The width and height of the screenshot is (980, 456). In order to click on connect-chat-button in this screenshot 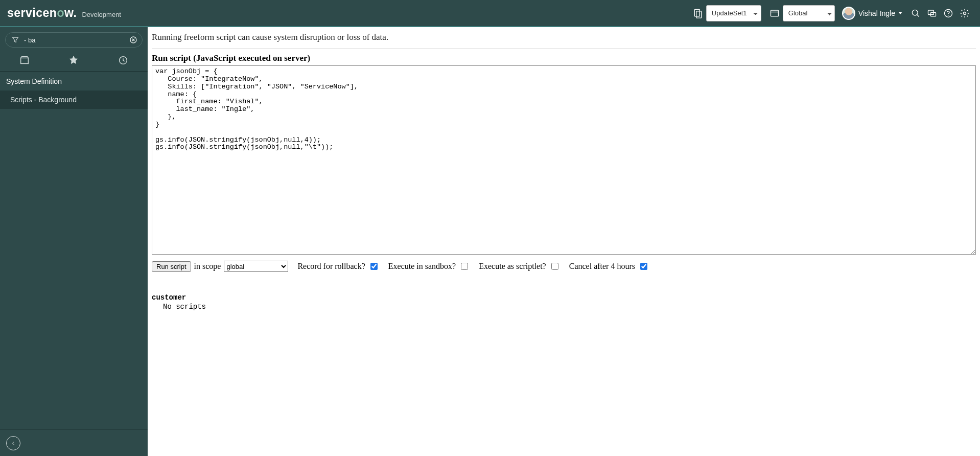, I will do `click(932, 13)`.